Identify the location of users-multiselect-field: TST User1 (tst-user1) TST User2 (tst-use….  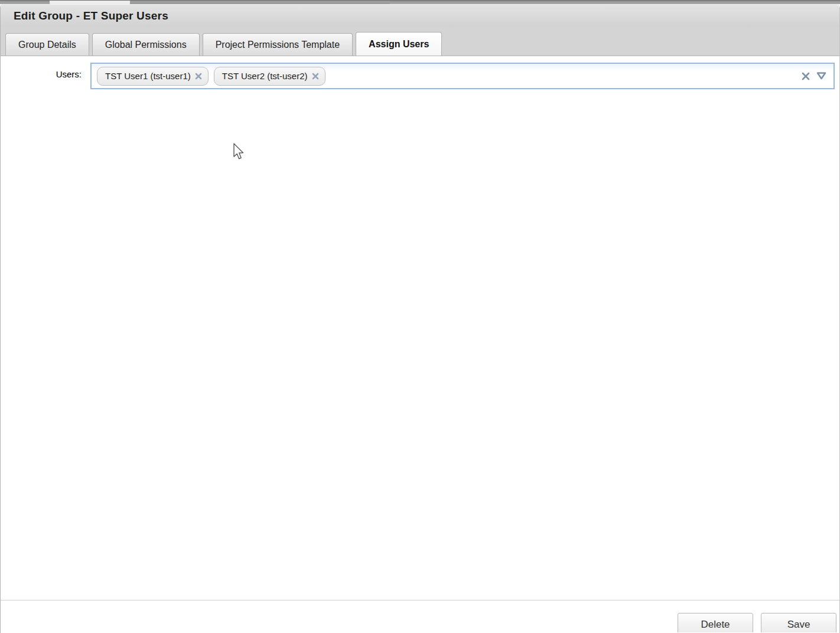
(463, 76).